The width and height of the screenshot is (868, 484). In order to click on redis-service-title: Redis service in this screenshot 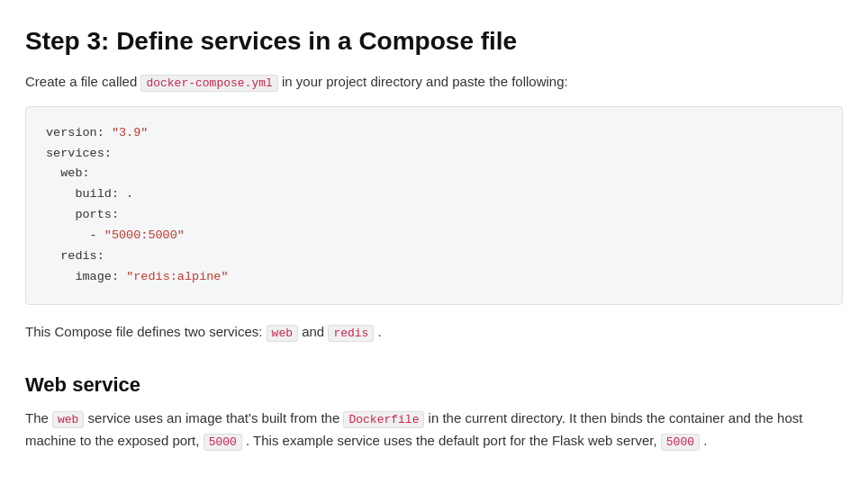, I will do `click(434, 480)`.